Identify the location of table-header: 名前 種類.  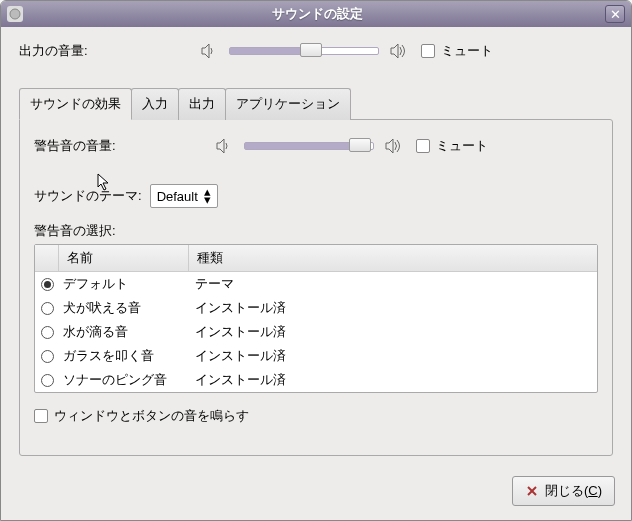
(316, 258).